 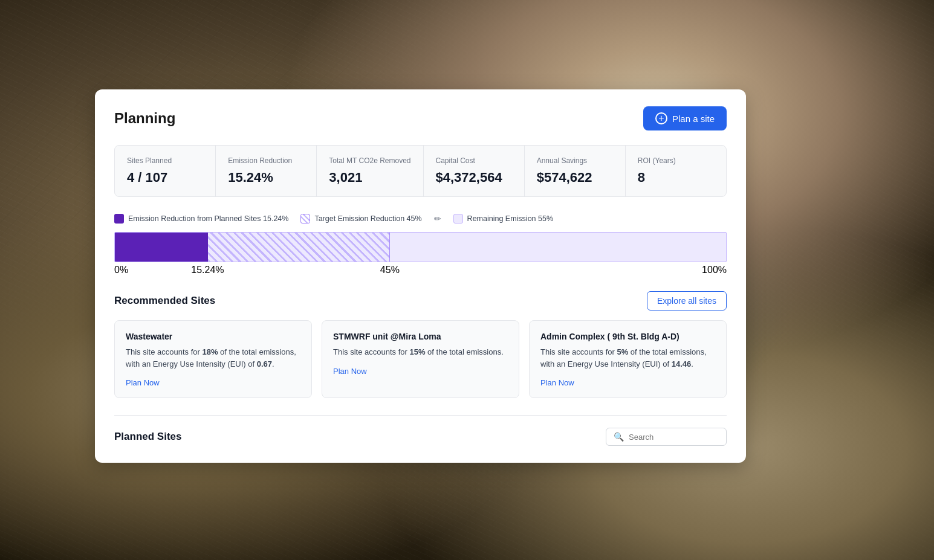 I want to click on roi-value: 8, so click(x=676, y=178).